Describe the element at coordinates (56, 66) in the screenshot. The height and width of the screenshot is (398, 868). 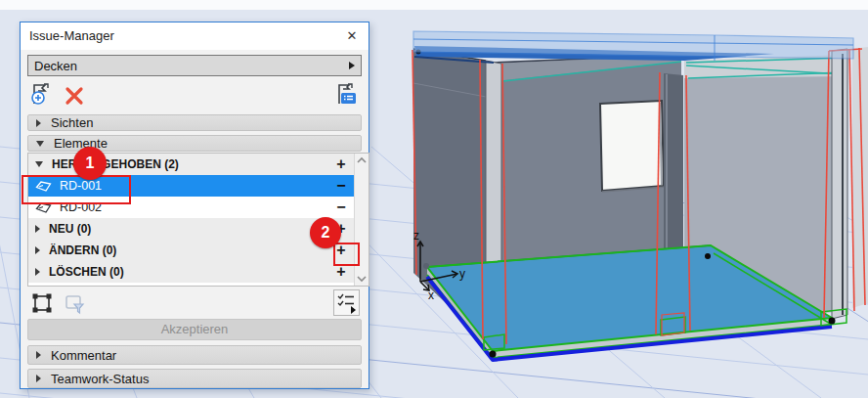
I see `issue-selector-value: Decken` at that location.